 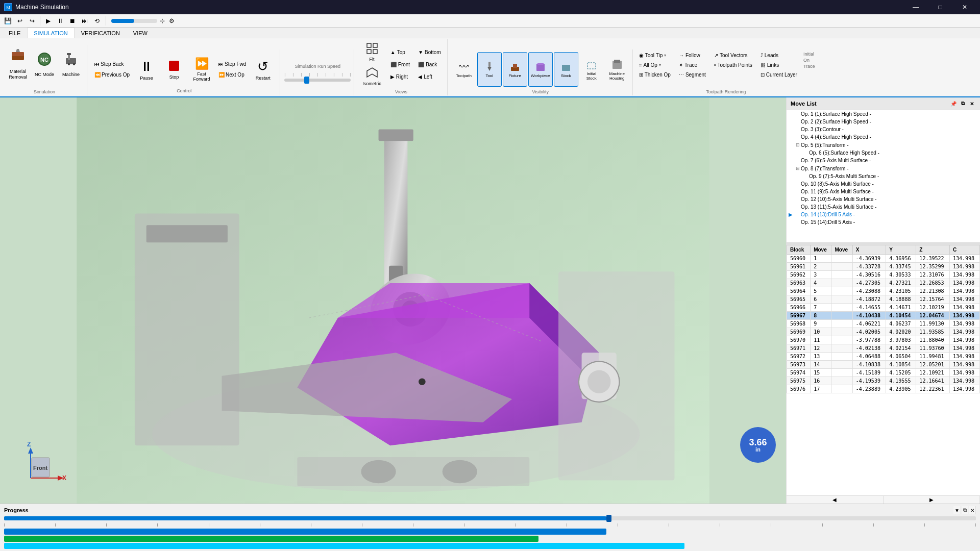 What do you see at coordinates (655, 74) in the screenshot?
I see `thicken-op-button: ⊞ Thicken Op` at bounding box center [655, 74].